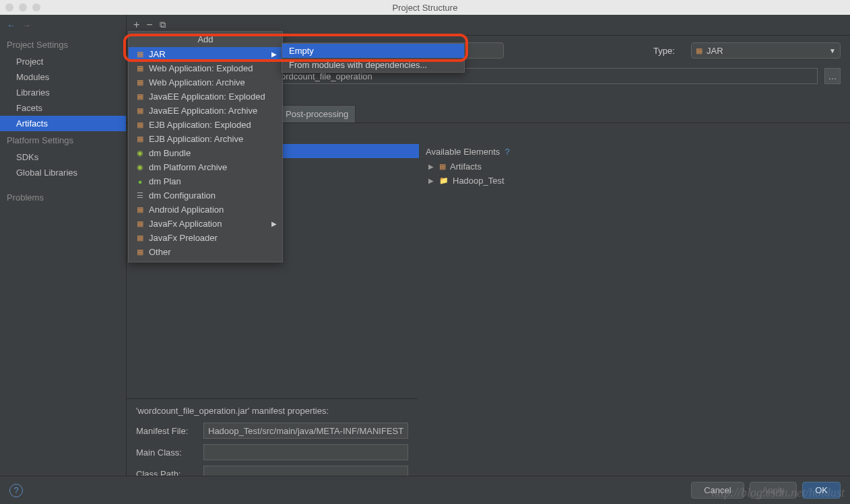 This screenshot has width=850, height=504. Describe the element at coordinates (11, 26) in the screenshot. I see `back-arrow-icon: ←` at that location.